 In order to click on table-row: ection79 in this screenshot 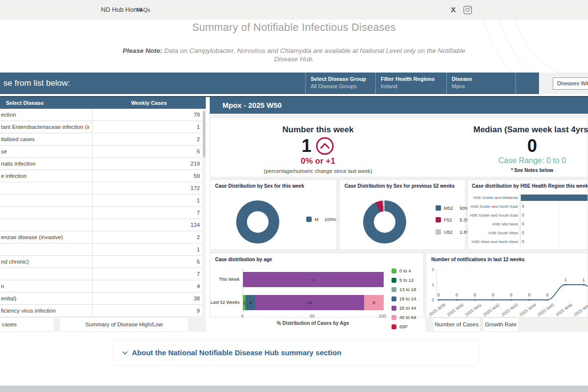, I will do `click(103, 115)`.